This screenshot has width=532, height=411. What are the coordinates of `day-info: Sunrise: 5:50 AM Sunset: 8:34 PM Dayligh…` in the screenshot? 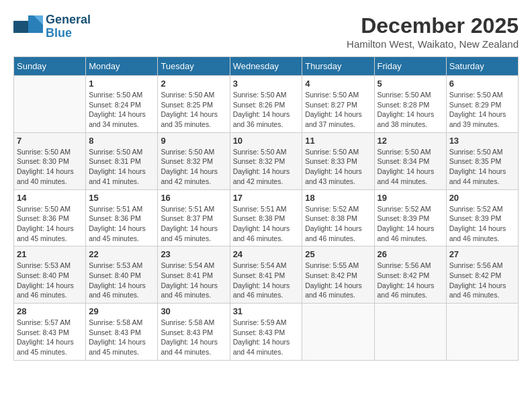 It's located at (410, 167).